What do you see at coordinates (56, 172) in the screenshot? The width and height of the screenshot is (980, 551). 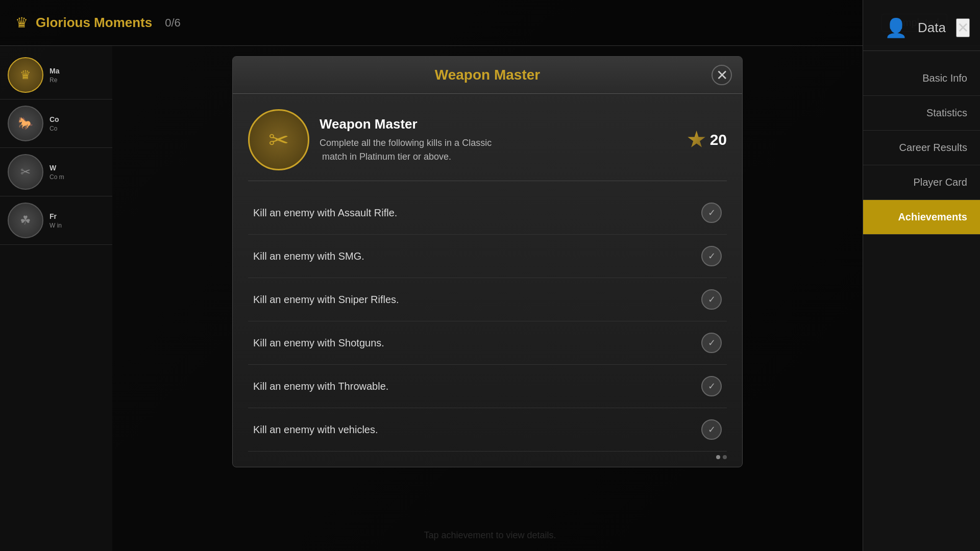 I see `list-item: ✂ W Co m` at bounding box center [56, 172].